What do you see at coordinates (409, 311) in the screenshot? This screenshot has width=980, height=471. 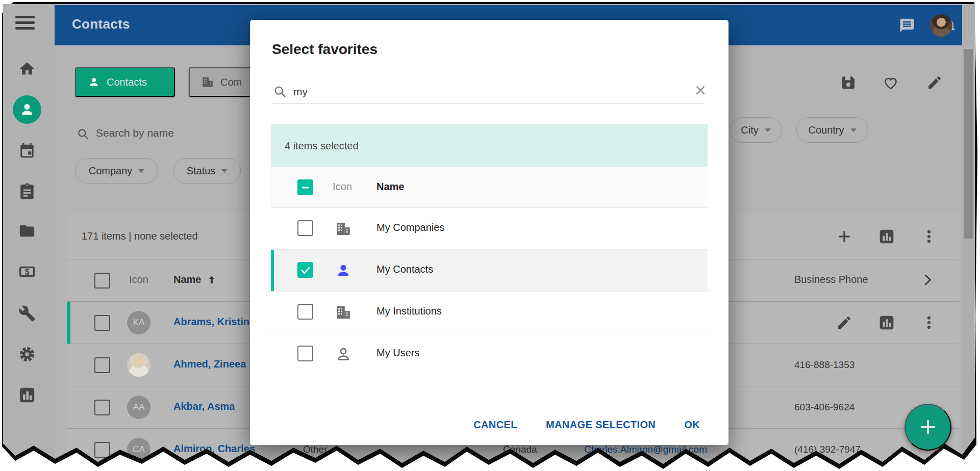 I see `item-label: My Institutions` at bounding box center [409, 311].